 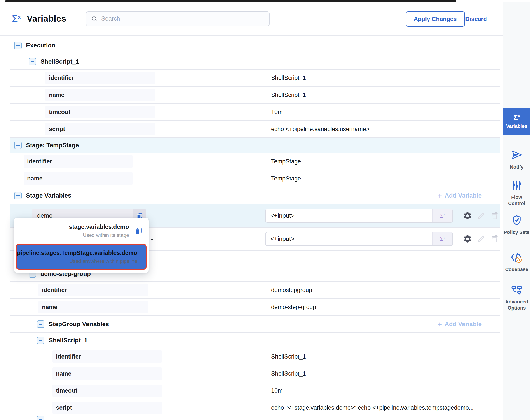 I want to click on tree-section-stage-tempstage: Stage: TempStage, so click(x=255, y=146).